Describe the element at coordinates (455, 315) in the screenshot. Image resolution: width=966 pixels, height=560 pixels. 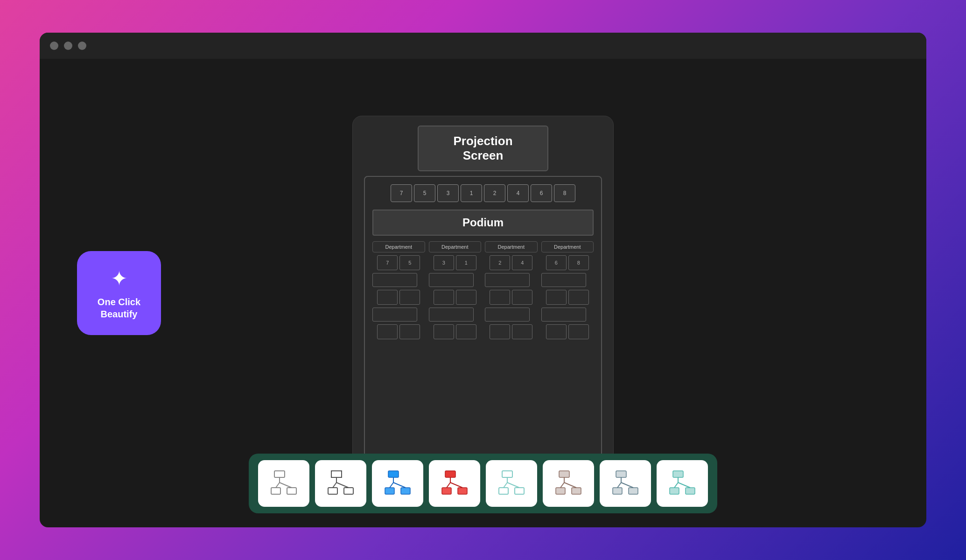
I see `seat-row-2c` at that location.